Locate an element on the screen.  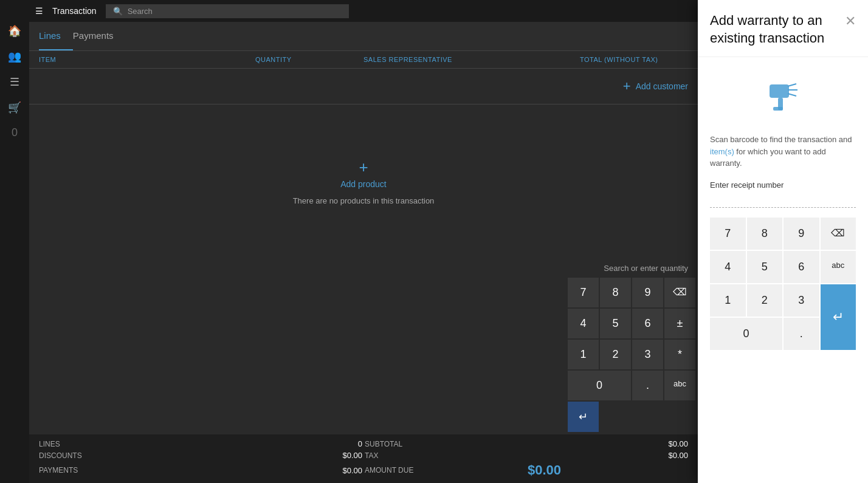
o-key-enter: ↵ is located at coordinates (839, 317).